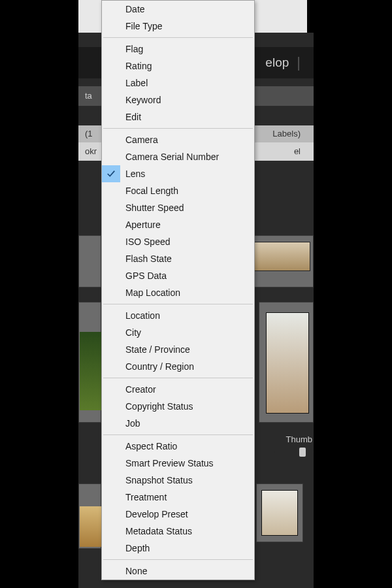 The height and width of the screenshot is (588, 392). I want to click on menu-item-focal-length: Focal Length, so click(178, 191).